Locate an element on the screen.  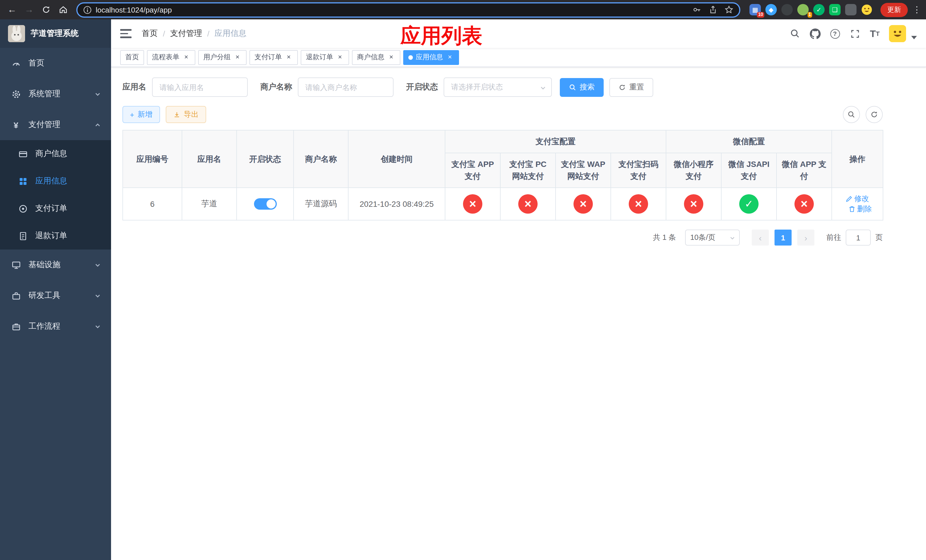
refresh-icon is located at coordinates (46, 10).